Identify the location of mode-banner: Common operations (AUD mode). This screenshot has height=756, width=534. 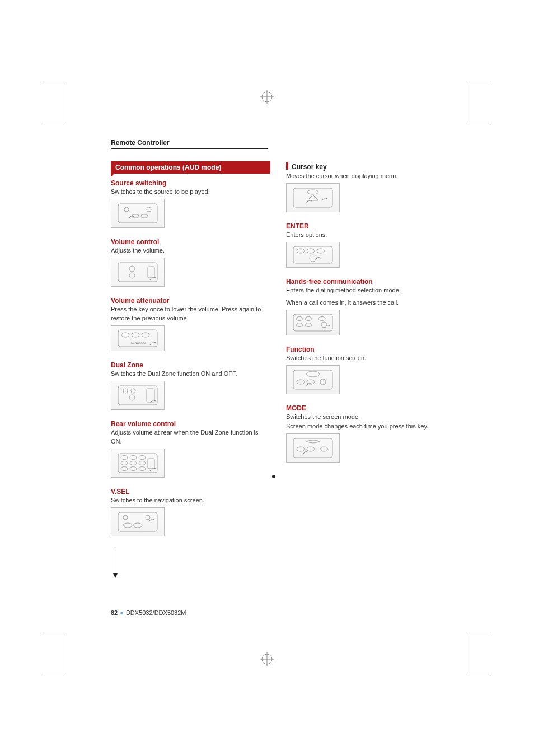
(190, 167).